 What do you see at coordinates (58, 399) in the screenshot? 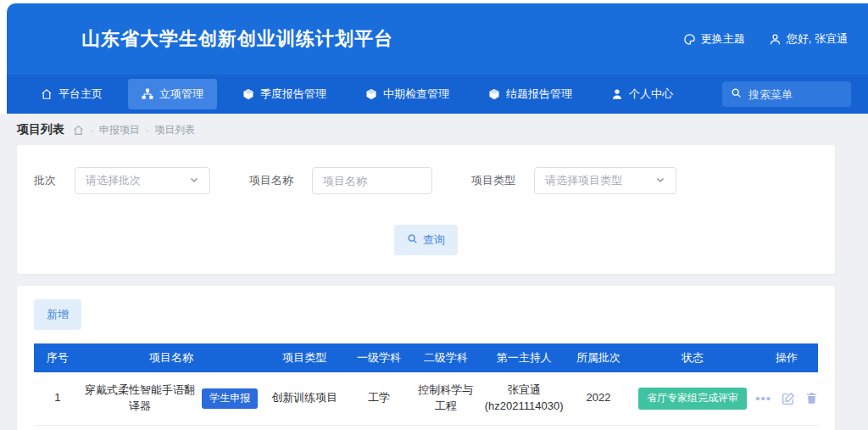
I see `row-index: 1` at bounding box center [58, 399].